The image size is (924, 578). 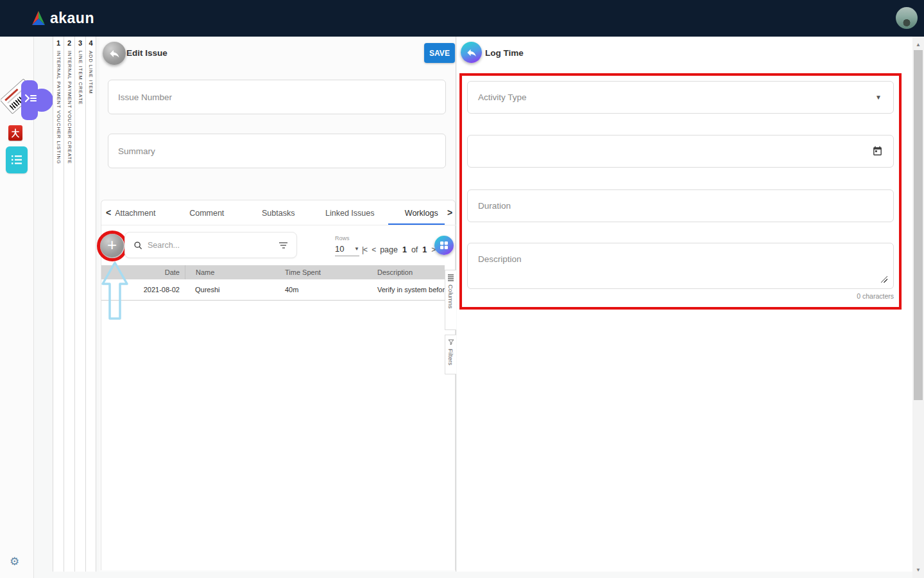 I want to click on tabs-scroll-right-icon: >, so click(x=450, y=213).